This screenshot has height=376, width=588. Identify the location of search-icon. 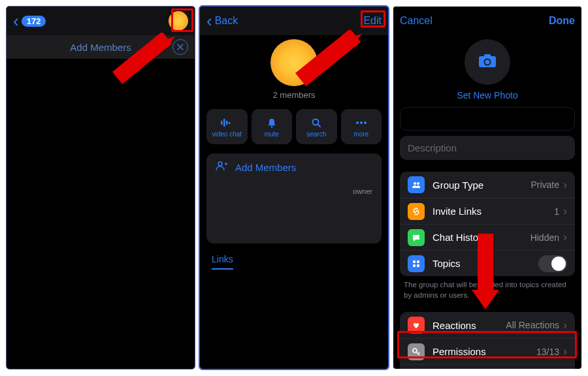
(316, 123).